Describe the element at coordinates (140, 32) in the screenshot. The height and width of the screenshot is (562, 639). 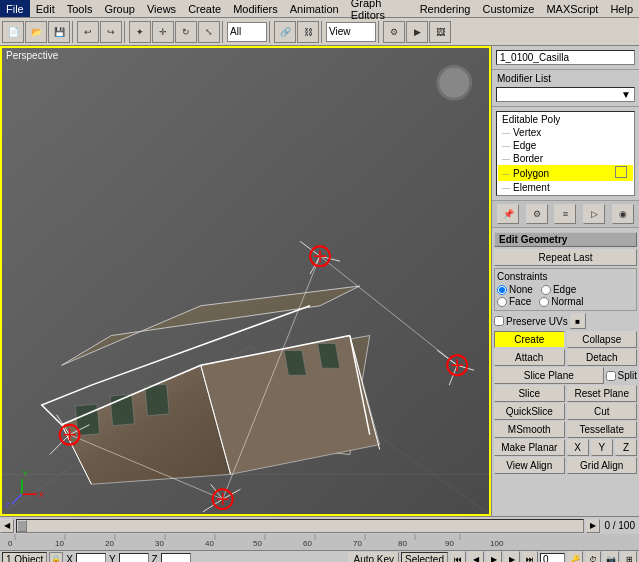
I see `toolbar-select: ✦` at that location.